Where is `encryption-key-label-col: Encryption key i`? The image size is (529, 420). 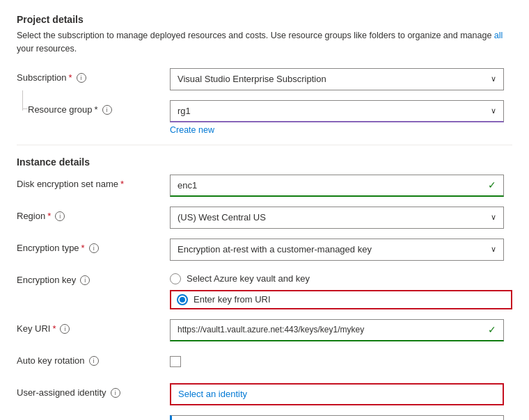 encryption-key-label-col: Encryption key i is located at coordinates (93, 278).